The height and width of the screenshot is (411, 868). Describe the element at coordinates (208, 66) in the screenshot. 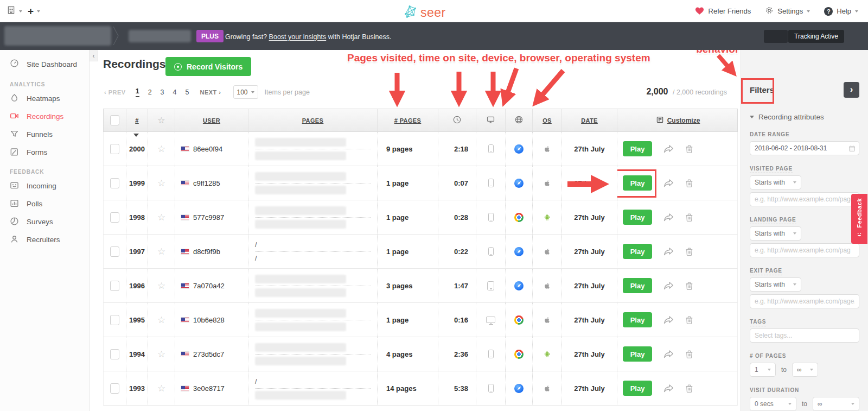

I see `record-visitors-button: Record Visitors` at that location.